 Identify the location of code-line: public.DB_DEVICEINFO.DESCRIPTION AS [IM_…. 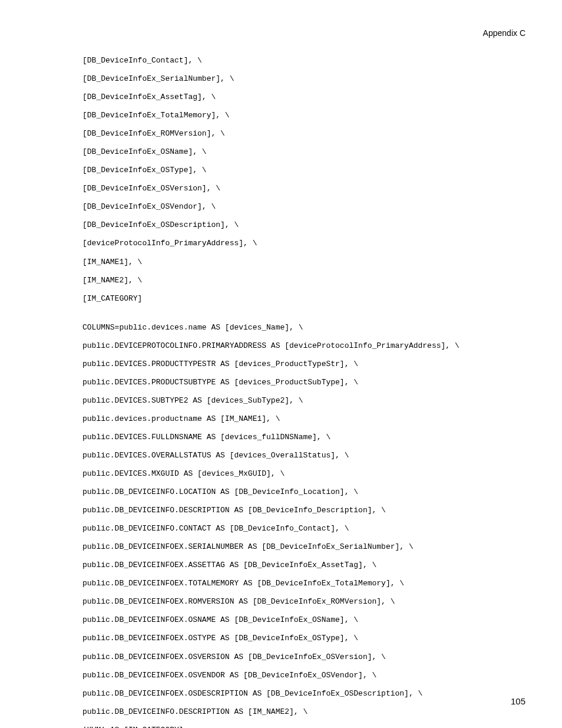
(301, 712).